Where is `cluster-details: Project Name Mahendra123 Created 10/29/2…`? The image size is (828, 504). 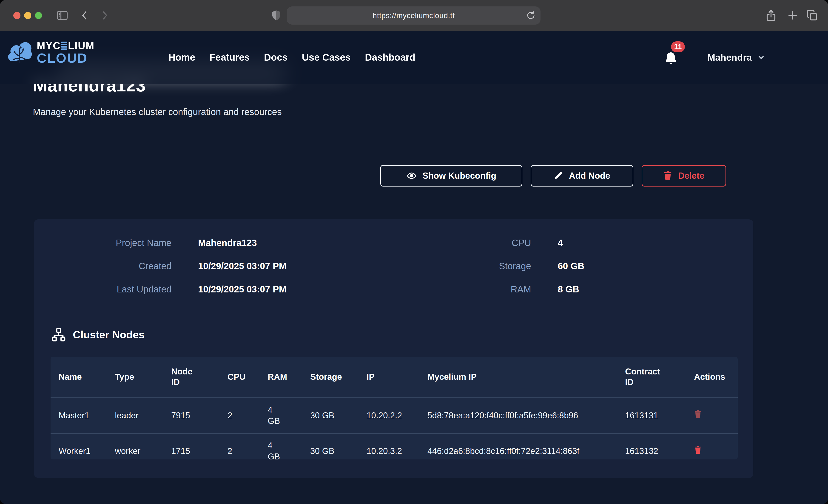
cluster-details: Project Name Mahendra123 Created 10/29/2… is located at coordinates (394, 266).